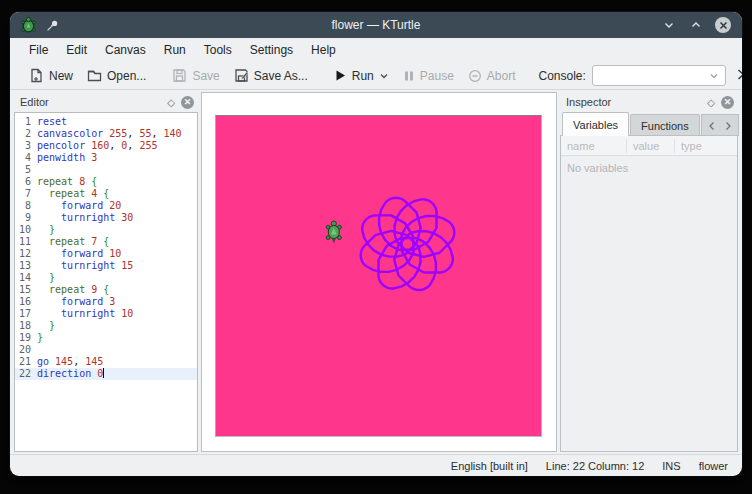  What do you see at coordinates (106, 314) in the screenshot?
I see `code-line: 17 turnright 10` at bounding box center [106, 314].